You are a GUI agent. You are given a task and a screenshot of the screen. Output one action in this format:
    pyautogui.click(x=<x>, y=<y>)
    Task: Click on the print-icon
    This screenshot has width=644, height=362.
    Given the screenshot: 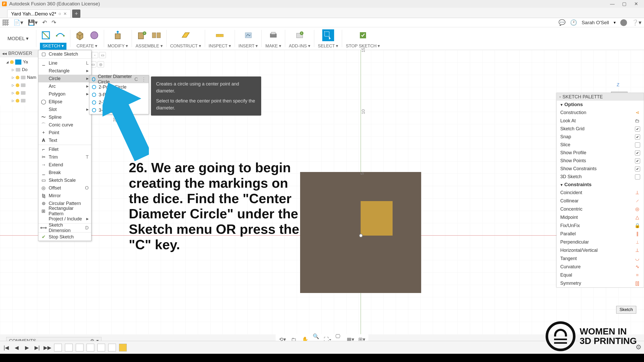 What is the action you would take?
    pyautogui.click(x=273, y=35)
    